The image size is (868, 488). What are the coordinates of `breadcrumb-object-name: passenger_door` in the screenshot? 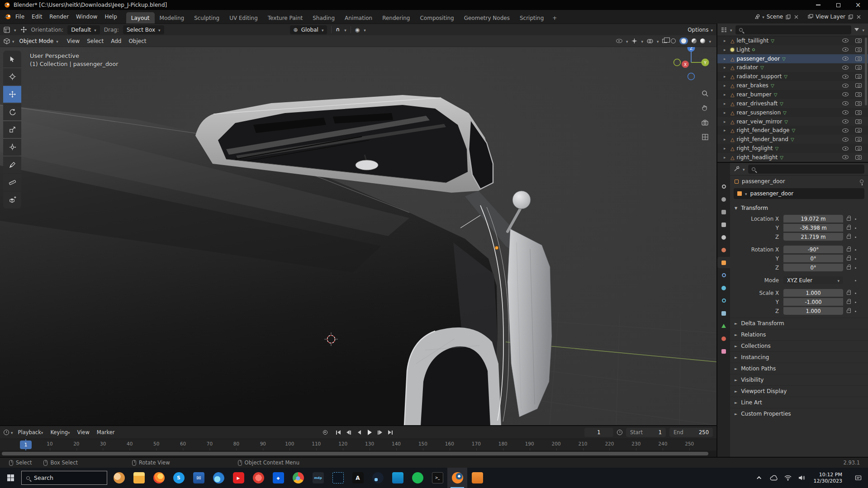 It's located at (764, 181).